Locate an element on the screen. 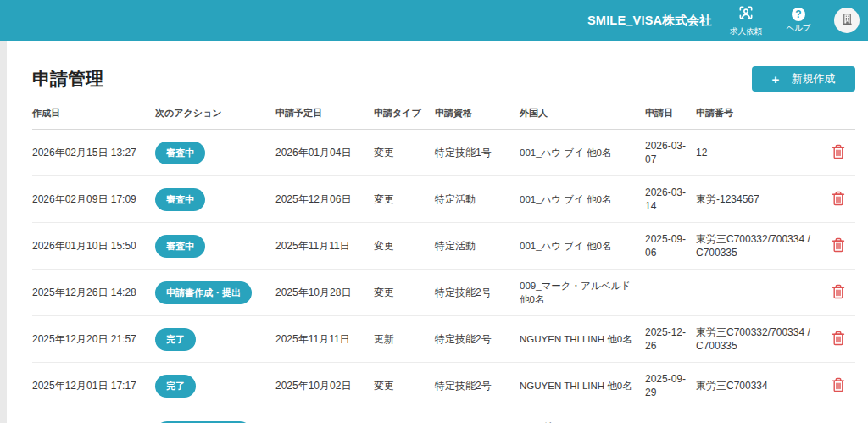 Image resolution: width=868 pixels, height=423 pixels. cell-applied-date: 2025-12-26 is located at coordinates (670, 340).